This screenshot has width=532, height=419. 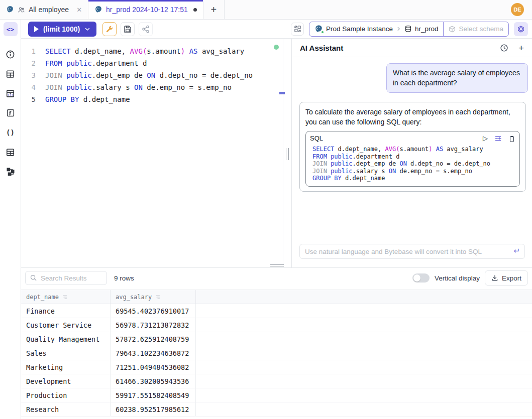 I want to click on column-header-dept-name: dept_name, so click(x=66, y=297).